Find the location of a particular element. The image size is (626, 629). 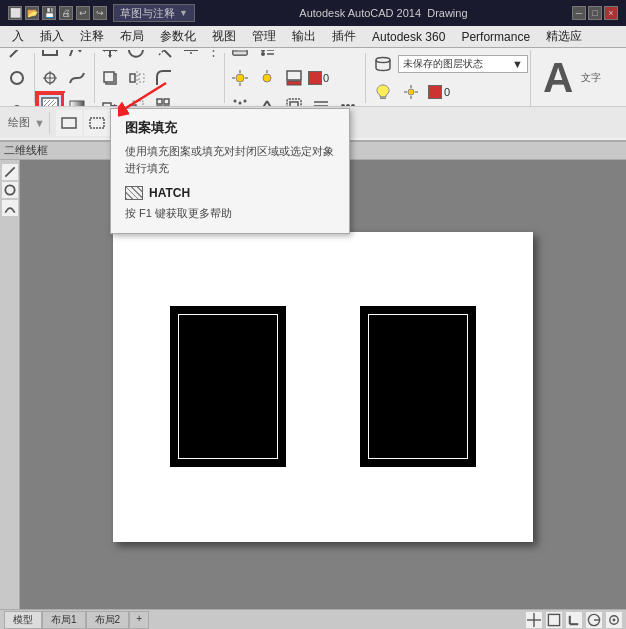

layer-dropdown-arrow: ▼ is located at coordinates (518, 64).